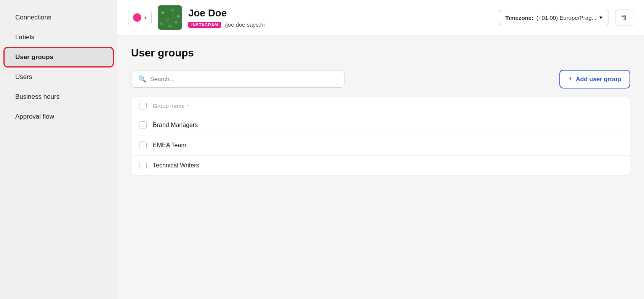  What do you see at coordinates (381, 146) in the screenshot?
I see `table-row: EMEA Team` at bounding box center [381, 146].